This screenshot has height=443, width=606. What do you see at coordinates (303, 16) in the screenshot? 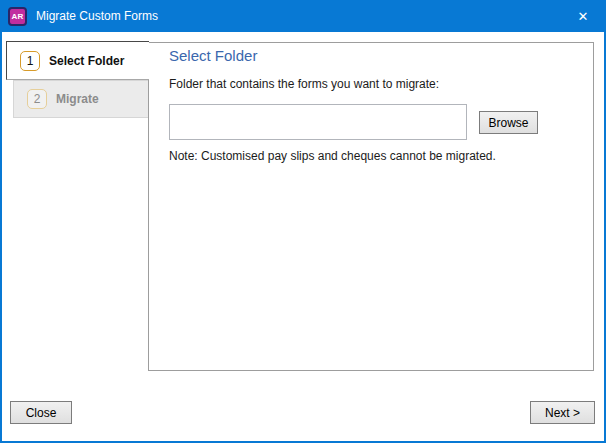
I see `title-bar: AR Migrate Custom Forms ✕` at bounding box center [303, 16].